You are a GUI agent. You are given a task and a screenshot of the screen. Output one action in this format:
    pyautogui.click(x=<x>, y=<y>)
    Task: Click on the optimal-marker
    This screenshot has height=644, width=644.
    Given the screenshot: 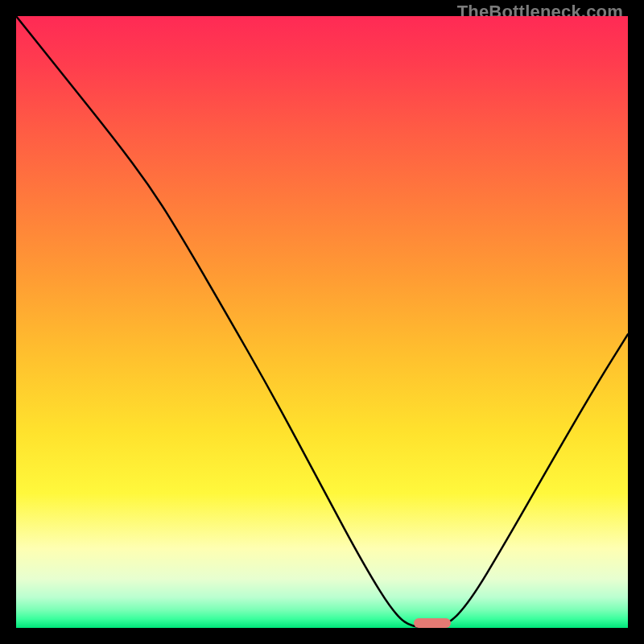 What is the action you would take?
    pyautogui.click(x=432, y=623)
    